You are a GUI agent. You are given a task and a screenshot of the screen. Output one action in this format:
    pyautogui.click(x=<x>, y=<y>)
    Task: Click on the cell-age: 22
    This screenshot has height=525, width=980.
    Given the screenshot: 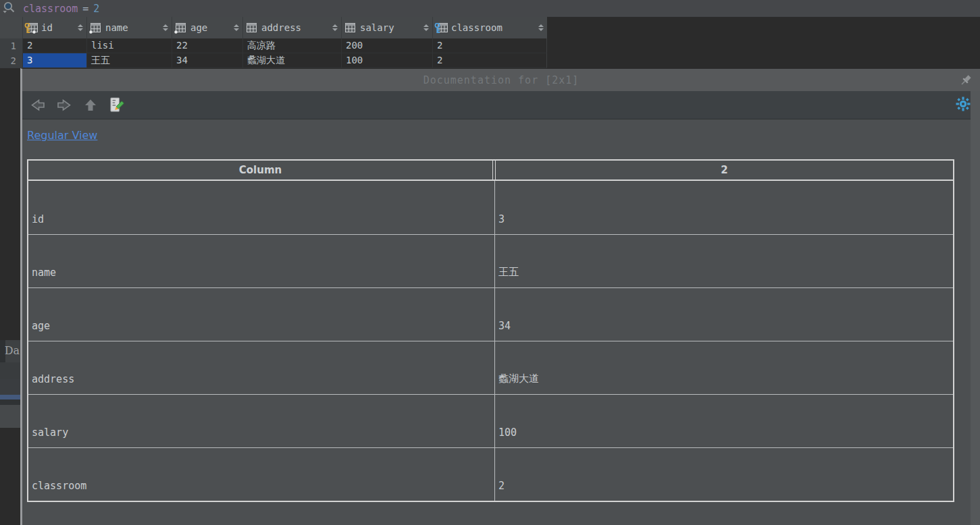 What is the action you would take?
    pyautogui.click(x=207, y=46)
    